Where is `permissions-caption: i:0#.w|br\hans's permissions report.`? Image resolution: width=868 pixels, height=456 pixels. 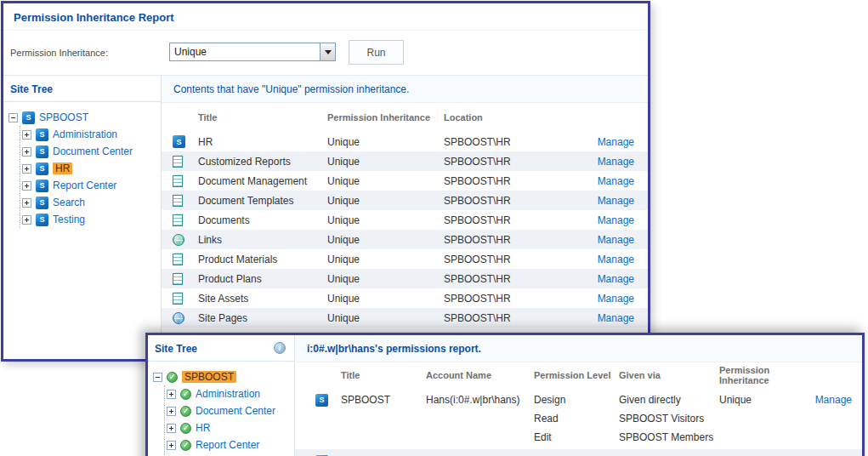
permissions-caption: i:0#.w|br\hans's permissions report. is located at coordinates (578, 349).